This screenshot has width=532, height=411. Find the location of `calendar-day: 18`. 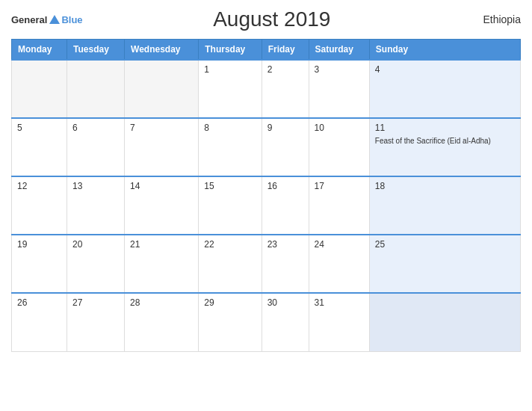

calendar-day: 18 is located at coordinates (445, 206).